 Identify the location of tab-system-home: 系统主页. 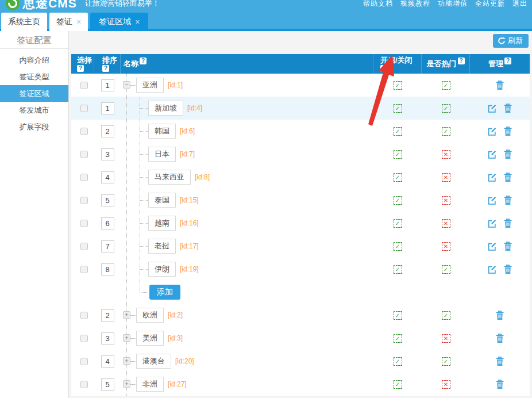
(24, 22).